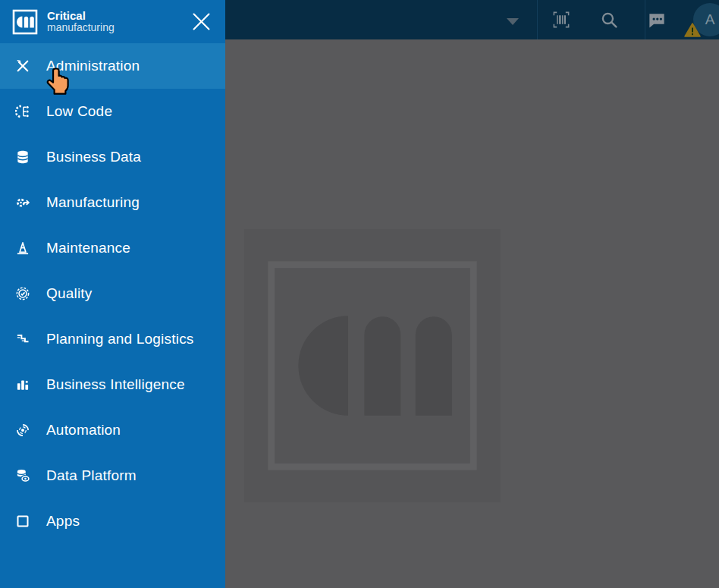  What do you see at coordinates (112, 476) in the screenshot?
I see `sidebar-item-data-platform: Data Platform` at bounding box center [112, 476].